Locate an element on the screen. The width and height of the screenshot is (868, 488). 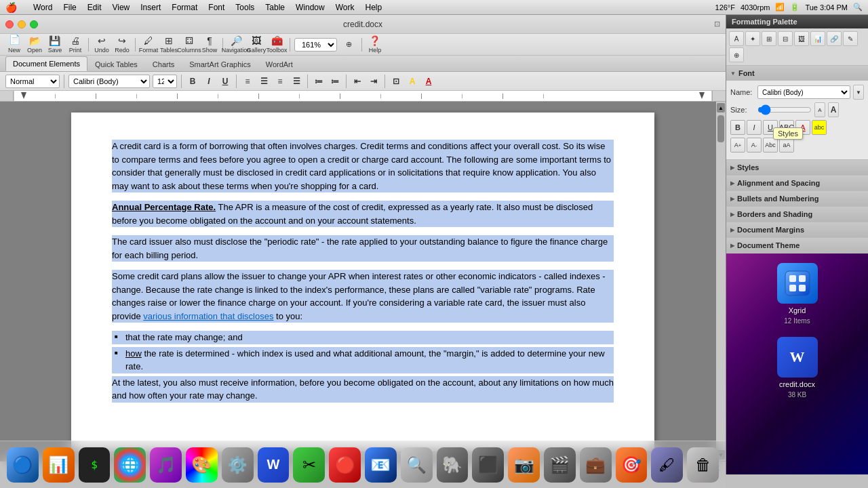
font-size-select: 121014 is located at coordinates (165, 81).